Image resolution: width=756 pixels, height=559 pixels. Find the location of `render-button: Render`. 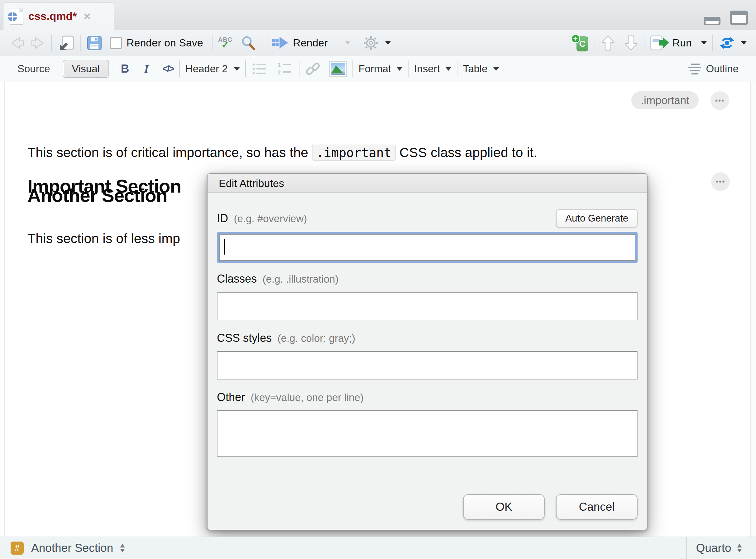

render-button: Render is located at coordinates (311, 43).